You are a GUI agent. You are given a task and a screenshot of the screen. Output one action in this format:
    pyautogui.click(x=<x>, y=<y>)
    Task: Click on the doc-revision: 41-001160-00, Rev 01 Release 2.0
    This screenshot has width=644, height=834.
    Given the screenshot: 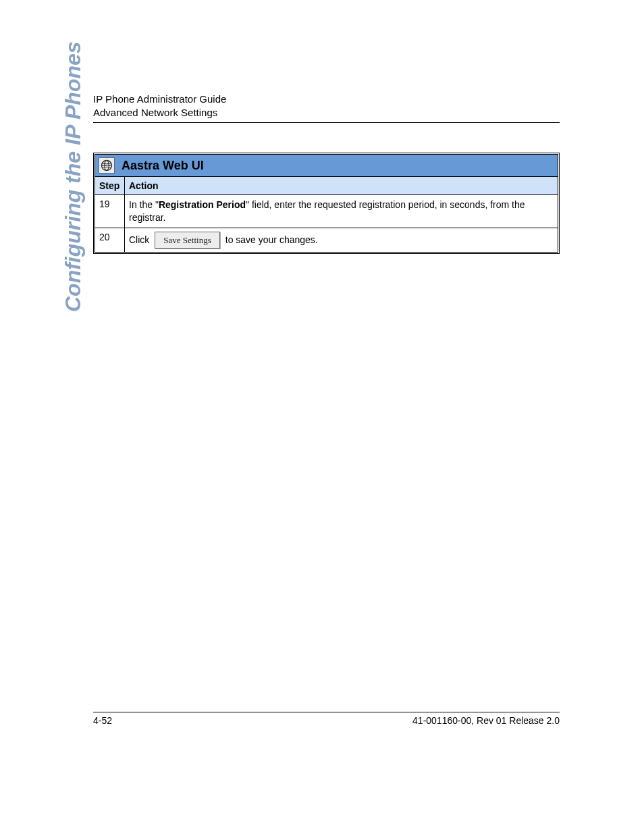 What is the action you would take?
    pyautogui.click(x=486, y=721)
    